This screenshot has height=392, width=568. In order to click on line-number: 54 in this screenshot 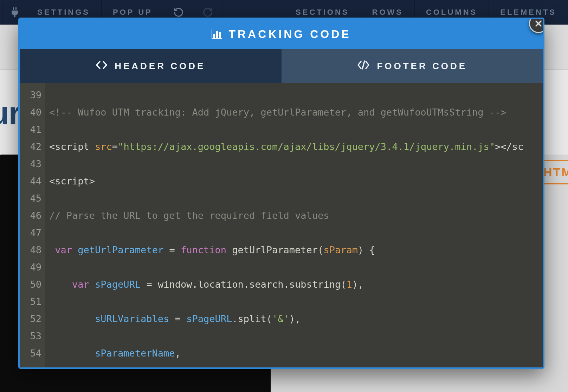, I will do `click(31, 353)`.